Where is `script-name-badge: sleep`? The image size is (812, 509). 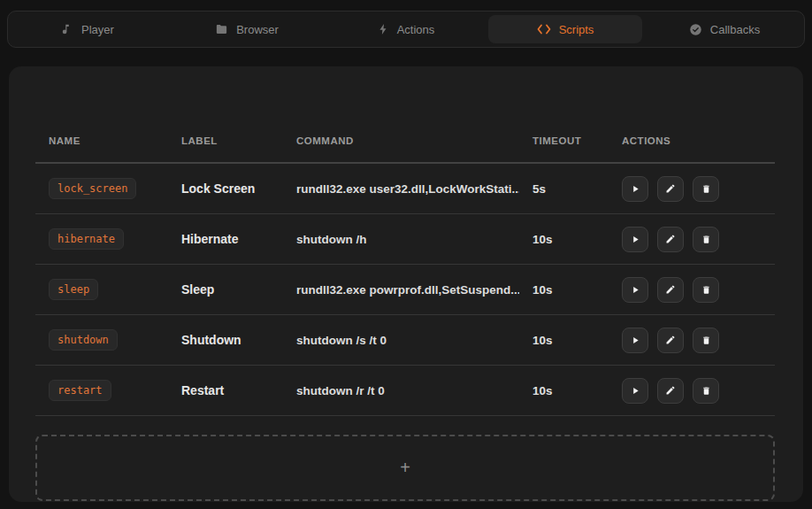 script-name-badge: sleep is located at coordinates (73, 289).